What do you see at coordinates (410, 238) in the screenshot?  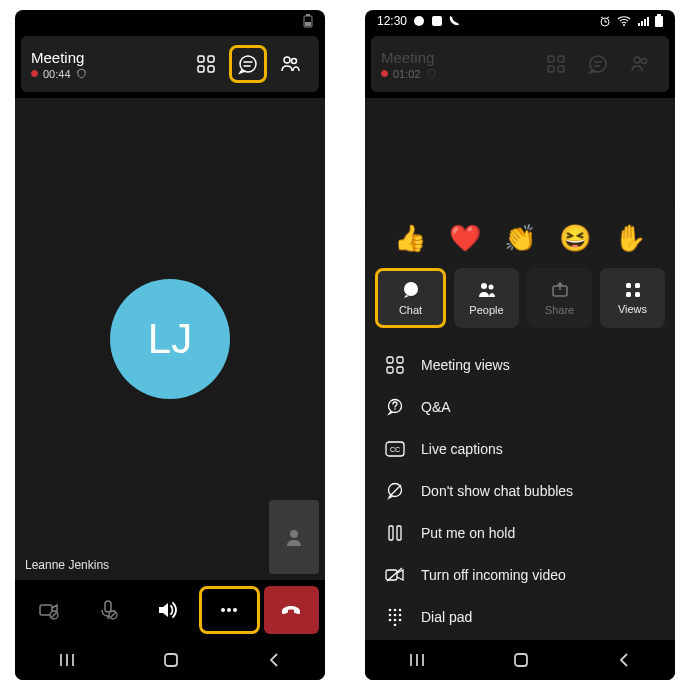 I see `reaction-thumbs-up: 👍` at bounding box center [410, 238].